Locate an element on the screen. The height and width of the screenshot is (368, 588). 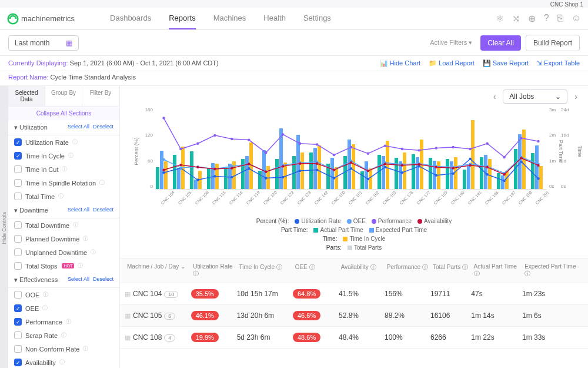
build-report-button: Build Report is located at coordinates (553, 43).